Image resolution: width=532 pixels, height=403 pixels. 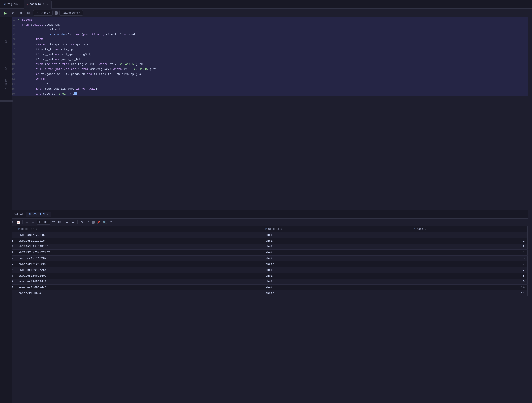 What do you see at coordinates (49, 94) in the screenshot?
I see `line-content-16: and site_tp='shein') a` at bounding box center [49, 94].